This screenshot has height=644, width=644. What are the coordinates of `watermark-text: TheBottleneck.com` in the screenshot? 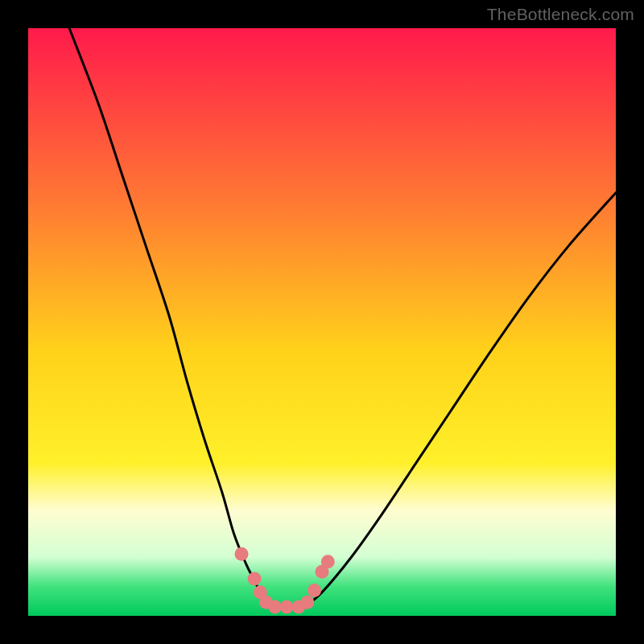 It's located at (560, 14).